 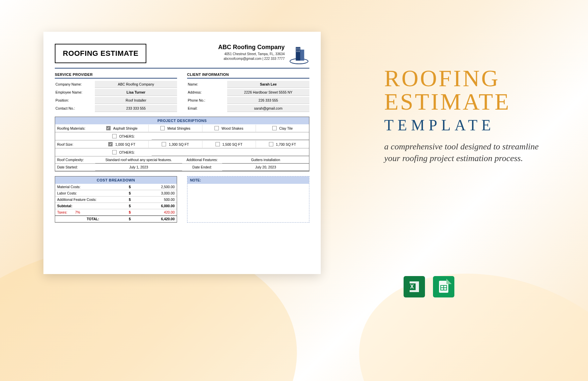 I want to click on excel-icon: X, so click(x=414, y=287).